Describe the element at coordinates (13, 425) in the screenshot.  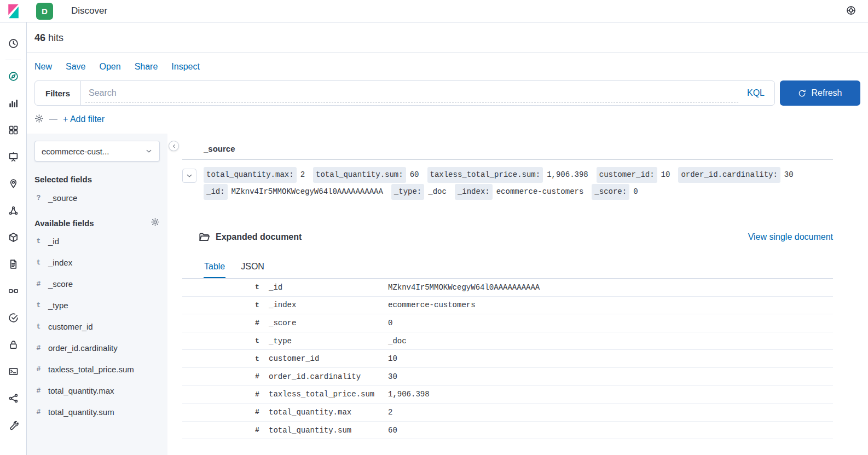
I see `management-icon` at that location.